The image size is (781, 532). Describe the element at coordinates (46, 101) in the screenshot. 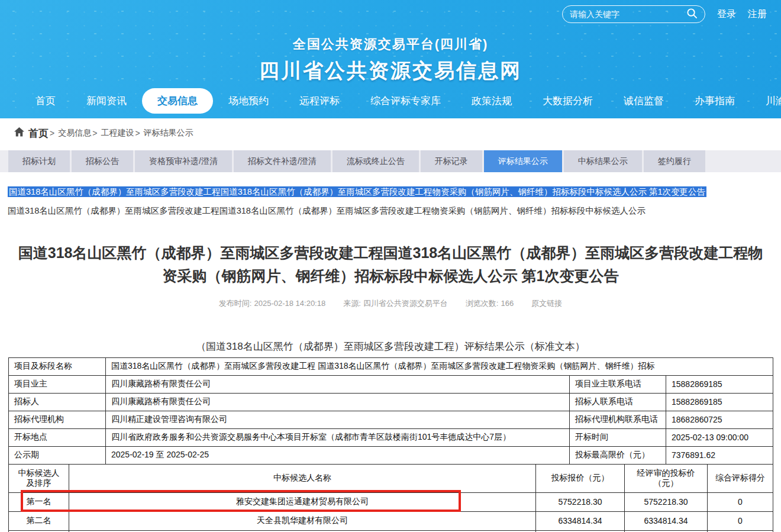

I see `nav-item-home: 首页` at that location.